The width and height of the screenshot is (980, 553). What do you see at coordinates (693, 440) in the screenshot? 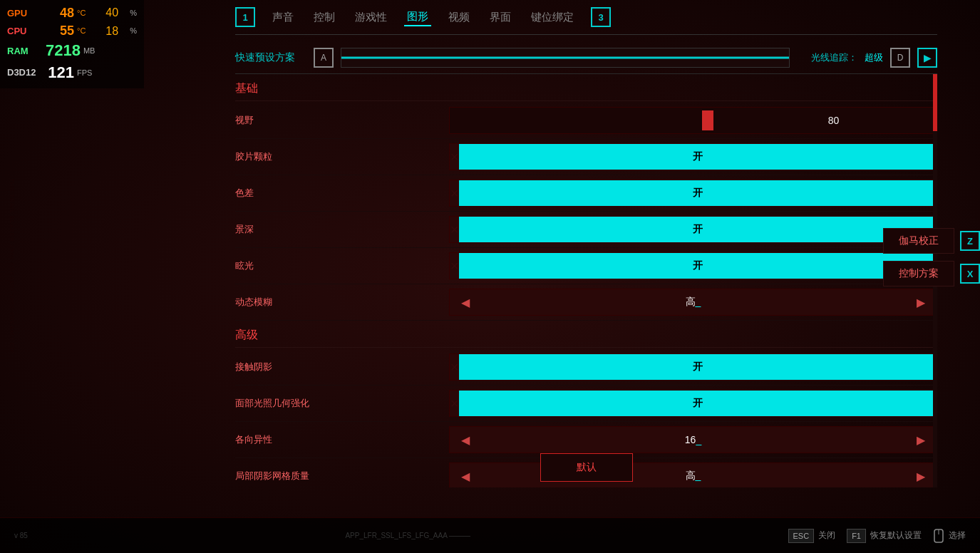
I see `anisotropy-value: 16` at bounding box center [693, 440].